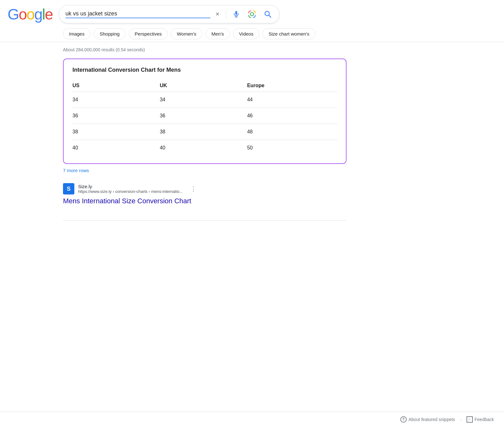 This screenshot has height=427, width=504. Describe the element at coordinates (76, 171) in the screenshot. I see `more-rows-link: 7 more rows` at that location.